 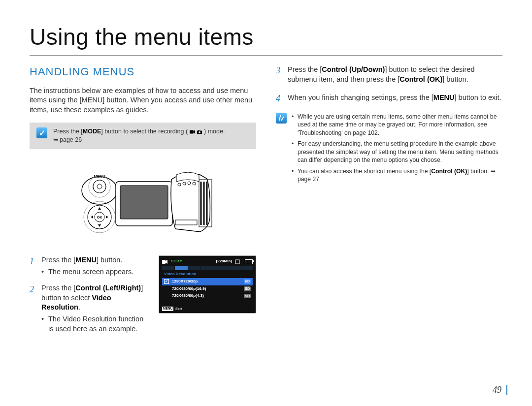 I want to click on mode-note-text: Press the [MODE] button to select the re…, so click(x=139, y=136).